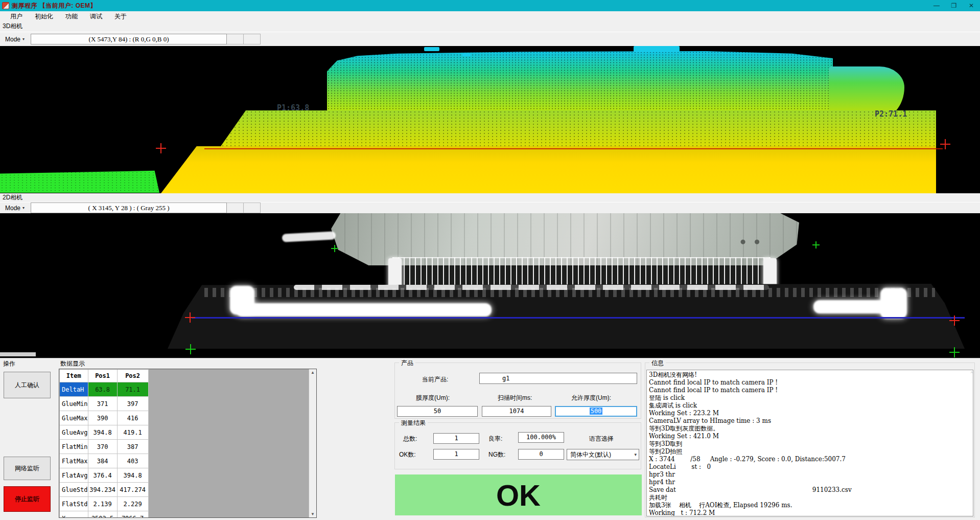 This screenshot has width=980, height=520. What do you see at coordinates (518, 391) in the screenshot?
I see `product-group: 产品 当前产品: g1 膜厚度(Um): 扫描时间ms: 允许厚度(Um): 5…` at bounding box center [518, 391].